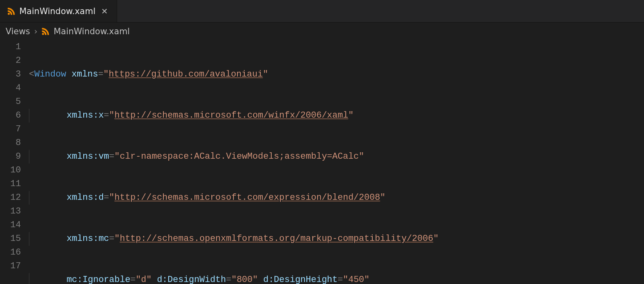 The image size is (644, 284). What do you see at coordinates (11, 266) in the screenshot?
I see `line-number: 17` at bounding box center [11, 266].